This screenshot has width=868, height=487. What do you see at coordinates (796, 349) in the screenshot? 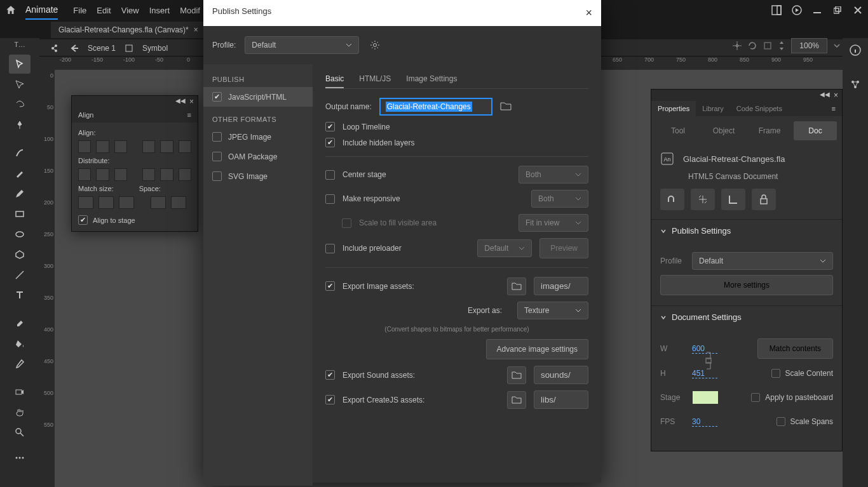
I see `match-contents-button: Match contents` at bounding box center [796, 349].